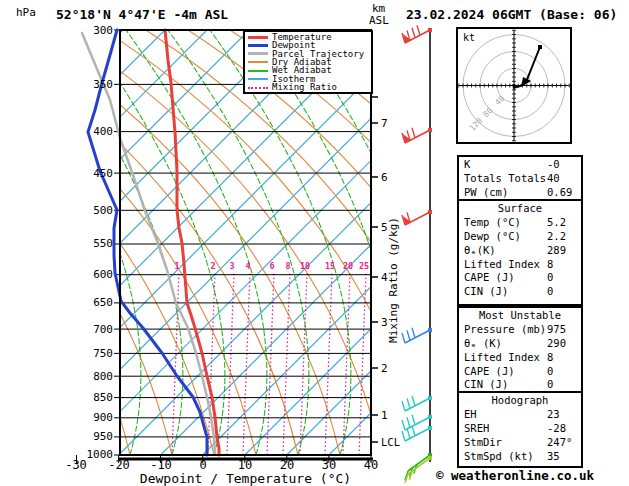  What do you see at coordinates (520, 457) in the screenshot?
I see `table-row: StmSpd (kt)35` at bounding box center [520, 457].